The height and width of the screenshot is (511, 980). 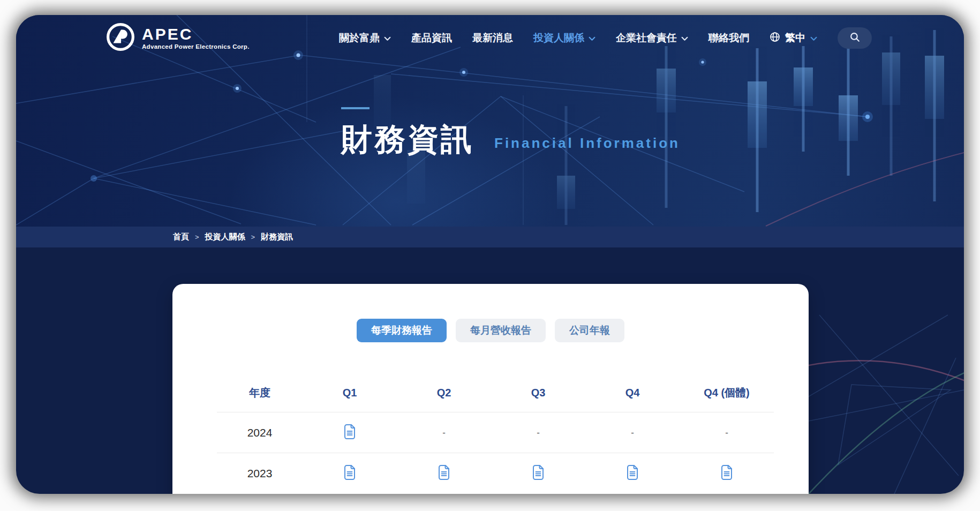 I want to click on language-label: 繁中, so click(x=795, y=38).